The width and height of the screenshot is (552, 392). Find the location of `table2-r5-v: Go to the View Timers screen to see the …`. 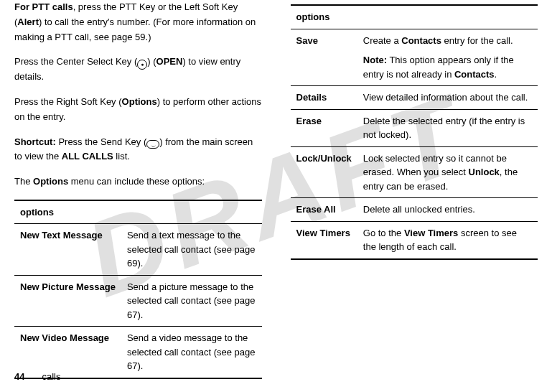

table2-r5-v: Go to the View Timers screen to see the … is located at coordinates (448, 240).